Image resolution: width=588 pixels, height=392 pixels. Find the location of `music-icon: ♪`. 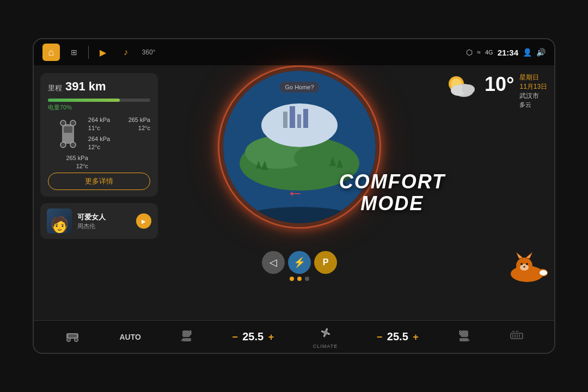

music-icon: ♪ is located at coordinates (126, 52).